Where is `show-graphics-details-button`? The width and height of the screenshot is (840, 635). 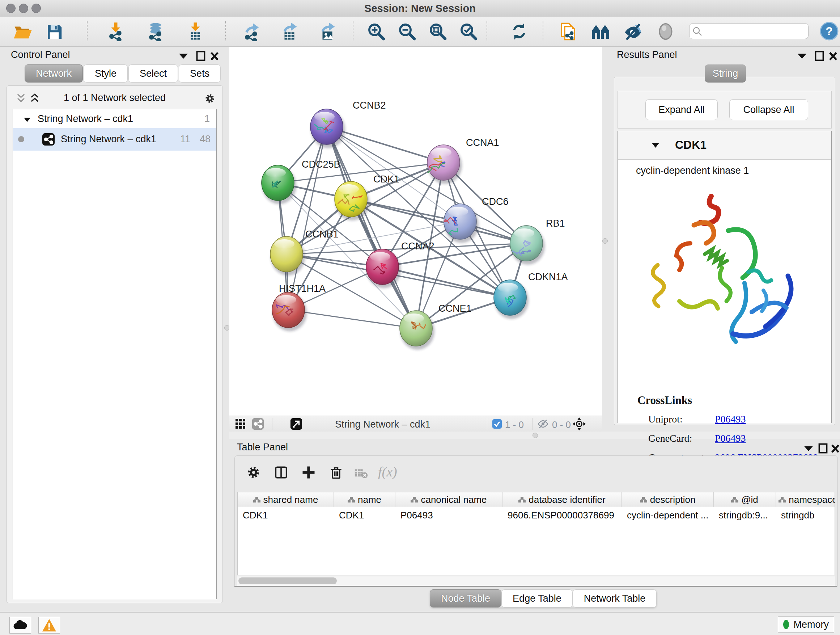
show-graphics-details-button is located at coordinates (666, 32).